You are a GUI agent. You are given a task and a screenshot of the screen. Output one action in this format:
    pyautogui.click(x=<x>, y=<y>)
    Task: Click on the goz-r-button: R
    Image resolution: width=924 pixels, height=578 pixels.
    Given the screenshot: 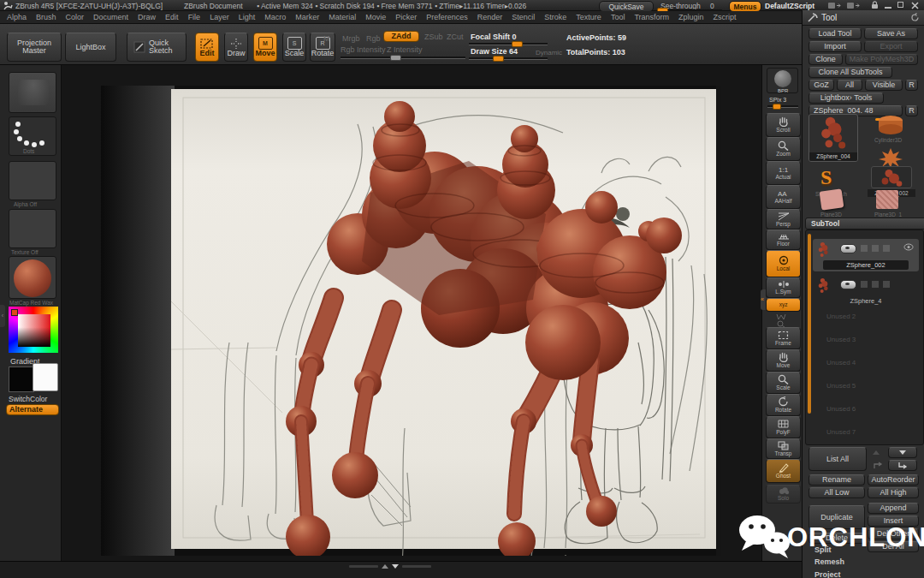 What is the action you would take?
    pyautogui.click(x=912, y=86)
    